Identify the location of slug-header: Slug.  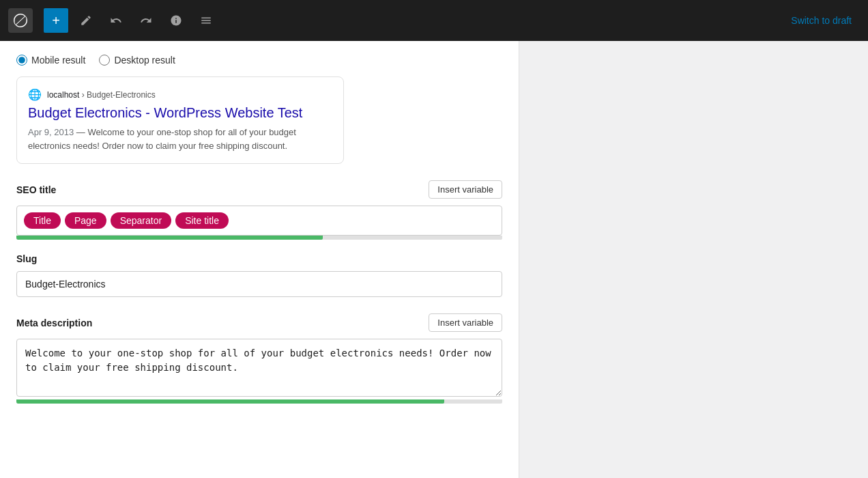
(259, 259).